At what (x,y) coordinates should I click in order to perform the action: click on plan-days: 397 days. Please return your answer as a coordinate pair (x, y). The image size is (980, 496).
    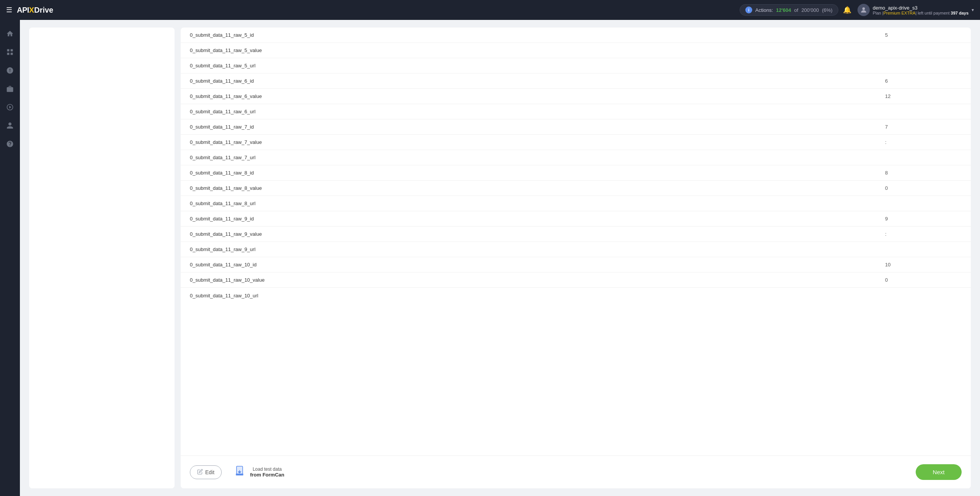
    Looking at the image, I should click on (960, 13).